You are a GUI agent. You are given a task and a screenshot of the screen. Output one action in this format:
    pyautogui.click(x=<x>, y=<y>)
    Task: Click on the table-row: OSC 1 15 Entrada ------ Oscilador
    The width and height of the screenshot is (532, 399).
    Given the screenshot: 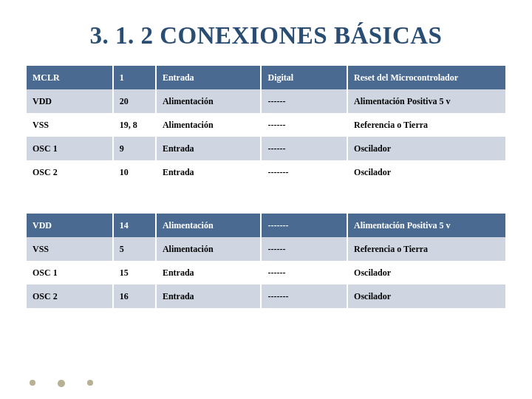 What is the action you would take?
    pyautogui.click(x=266, y=273)
    